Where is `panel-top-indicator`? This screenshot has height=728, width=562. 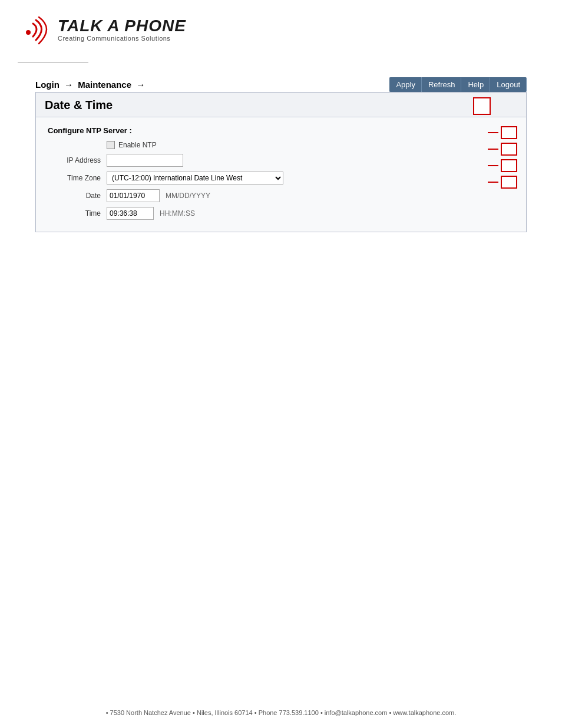 panel-top-indicator is located at coordinates (482, 106).